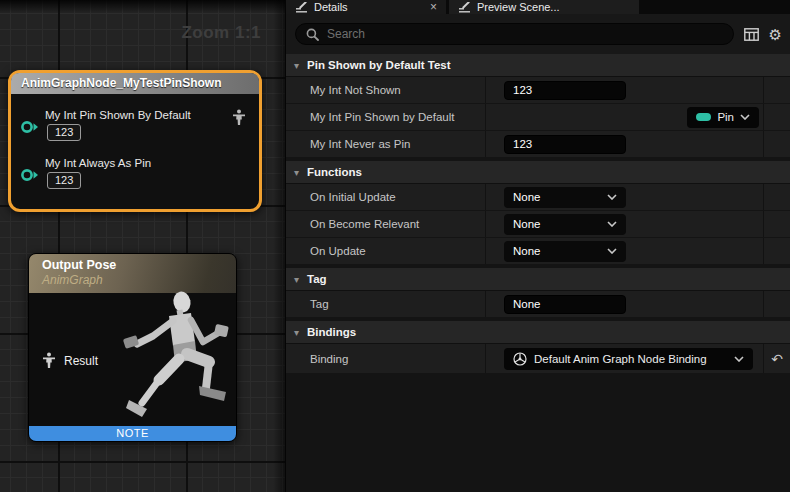 This screenshot has height=492, width=790. What do you see at coordinates (538, 293) in the screenshot?
I see `section-tag: ▾ Tag Tag` at bounding box center [538, 293].